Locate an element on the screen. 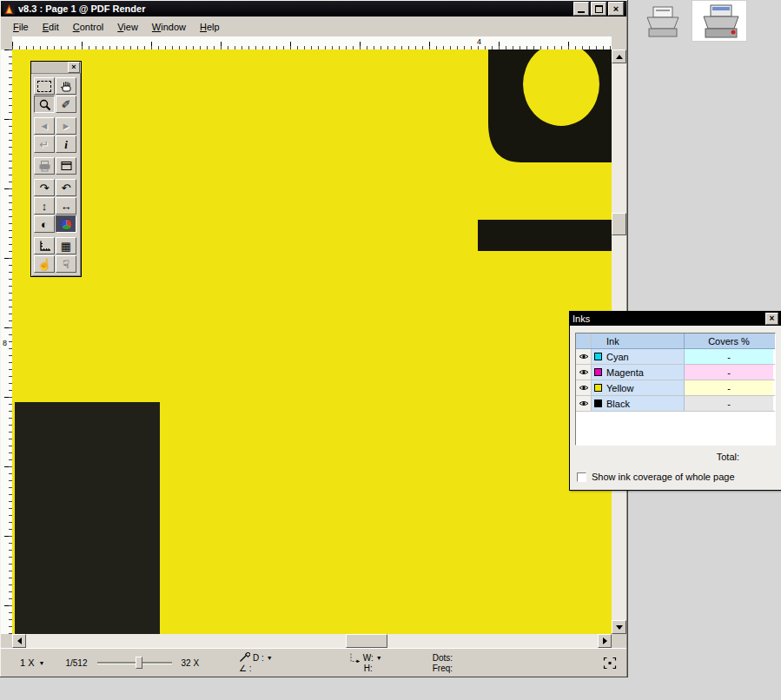 The image size is (781, 700). press-icon is located at coordinates (721, 23).